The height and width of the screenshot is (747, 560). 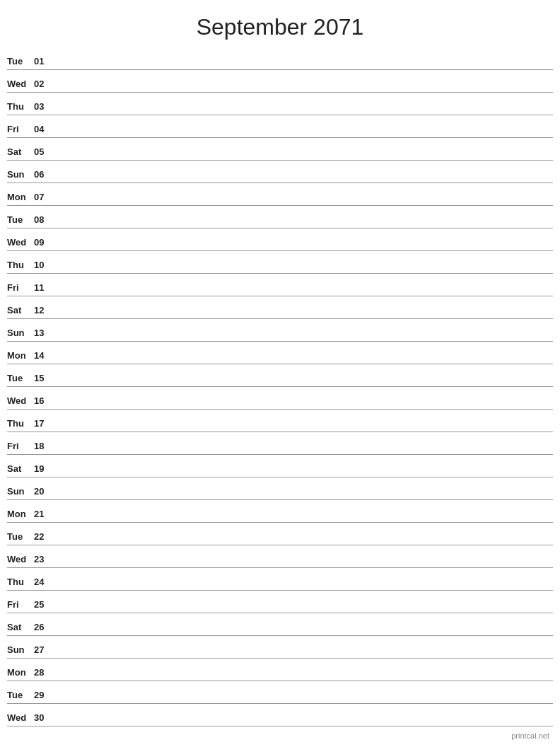 What do you see at coordinates (44, 266) in the screenshot?
I see `day-number: 10` at bounding box center [44, 266].